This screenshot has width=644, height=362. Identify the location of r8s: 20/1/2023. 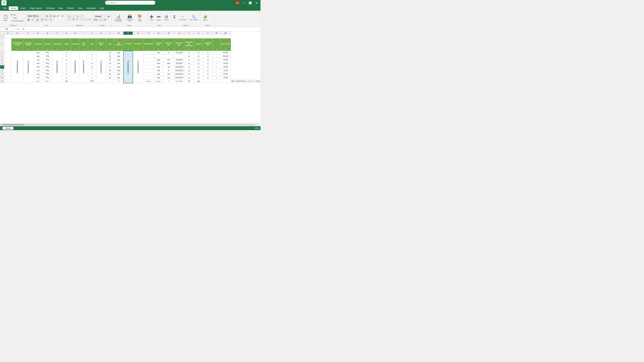
(179, 70).